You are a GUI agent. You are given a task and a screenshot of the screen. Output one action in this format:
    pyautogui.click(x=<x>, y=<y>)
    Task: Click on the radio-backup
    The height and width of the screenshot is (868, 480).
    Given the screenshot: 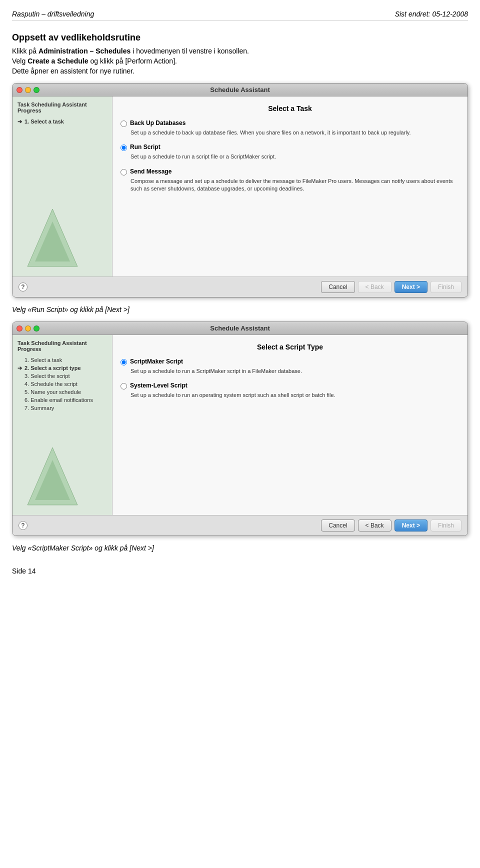 What is the action you would take?
    pyautogui.click(x=124, y=124)
    